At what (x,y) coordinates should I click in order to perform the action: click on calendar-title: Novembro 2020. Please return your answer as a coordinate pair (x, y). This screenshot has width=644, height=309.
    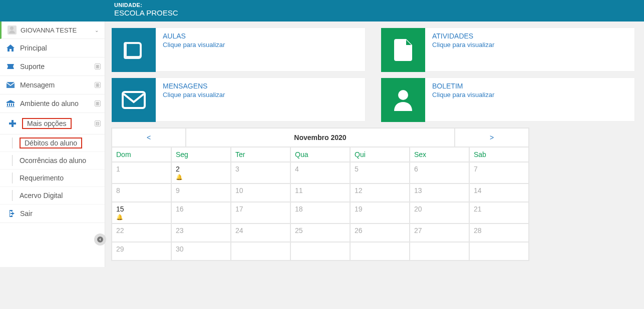
    Looking at the image, I should click on (320, 138).